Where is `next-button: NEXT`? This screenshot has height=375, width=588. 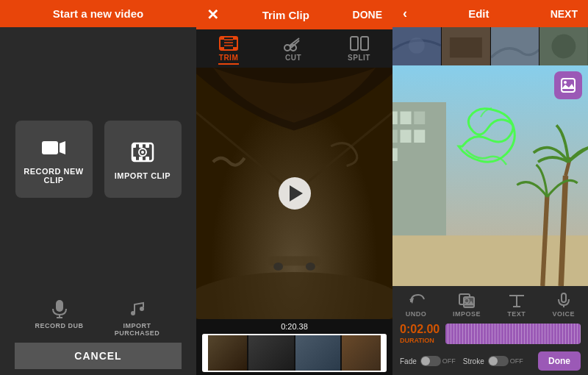
next-button: NEXT is located at coordinates (564, 14).